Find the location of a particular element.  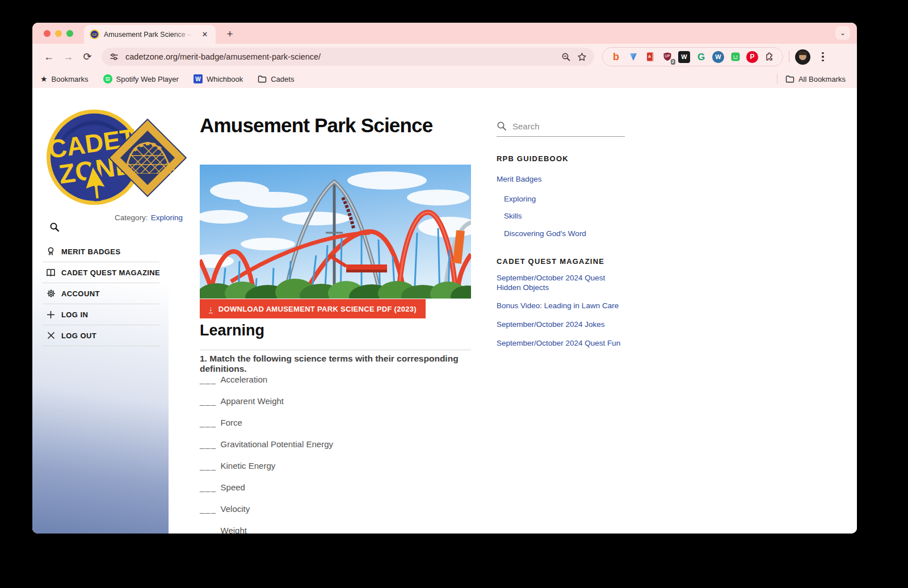

term-item: ___Velocity is located at coordinates (225, 509).